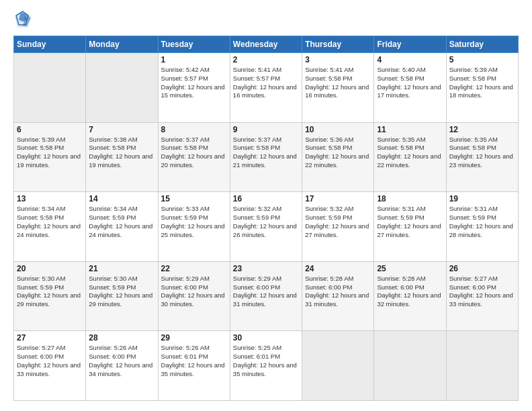 This screenshot has height=411, width=532. What do you see at coordinates (410, 222) in the screenshot?
I see `day-info: Sunrise: 5:31 AMSunset: 5:59 PMDaylight:…` at bounding box center [410, 222].